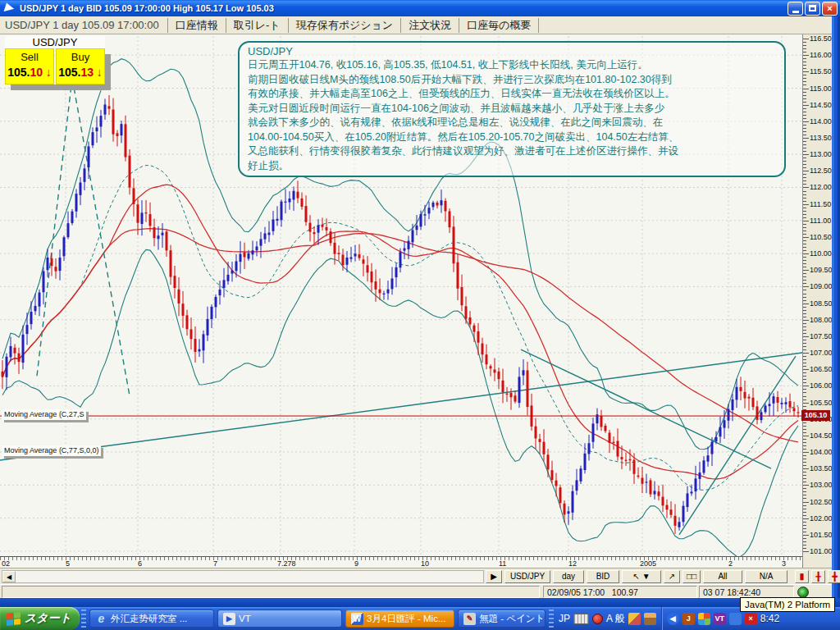  I want to click on network-icon, so click(735, 619).